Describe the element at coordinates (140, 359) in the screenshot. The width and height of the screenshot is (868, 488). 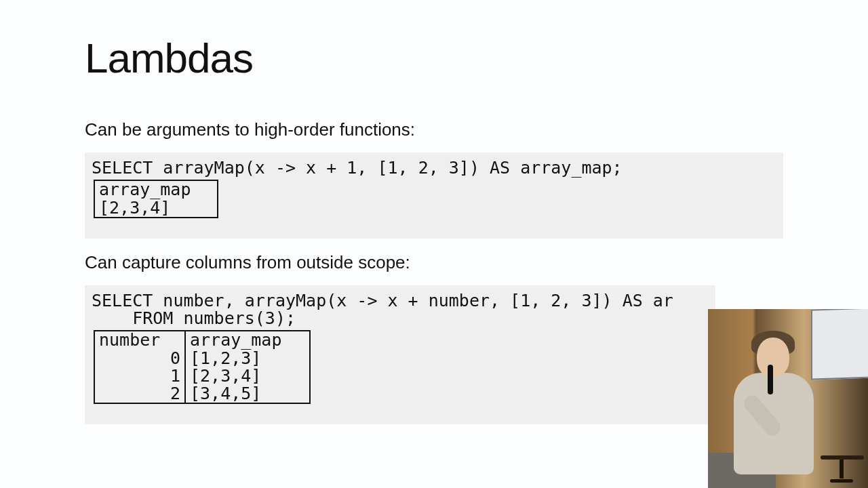
I see `table-cell: 0` at that location.